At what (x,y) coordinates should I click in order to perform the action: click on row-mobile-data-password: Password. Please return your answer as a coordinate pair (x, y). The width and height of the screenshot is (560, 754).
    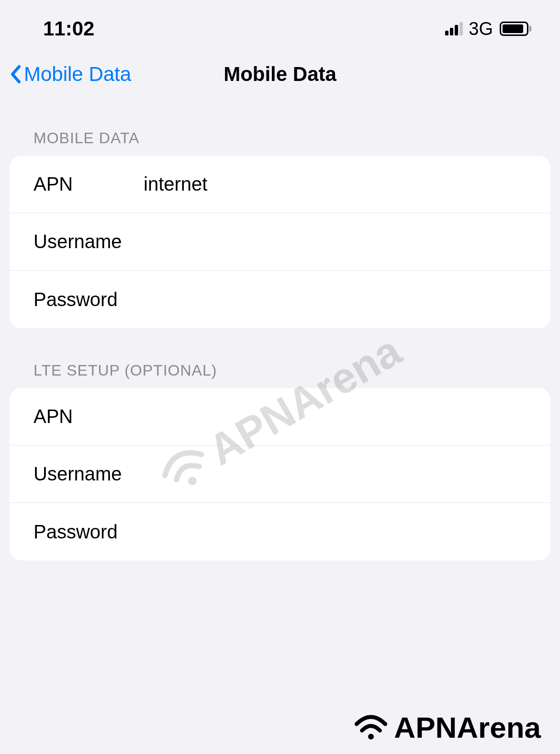
    Looking at the image, I should click on (280, 299).